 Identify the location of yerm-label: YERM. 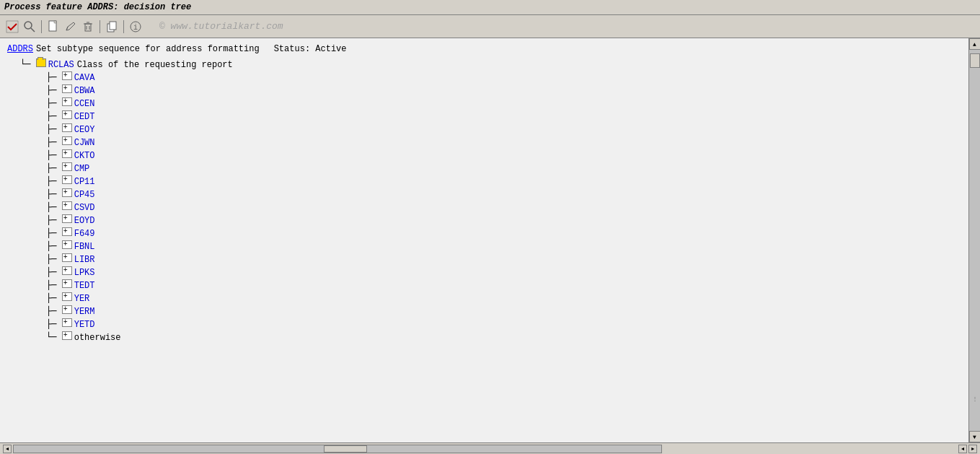
(85, 312).